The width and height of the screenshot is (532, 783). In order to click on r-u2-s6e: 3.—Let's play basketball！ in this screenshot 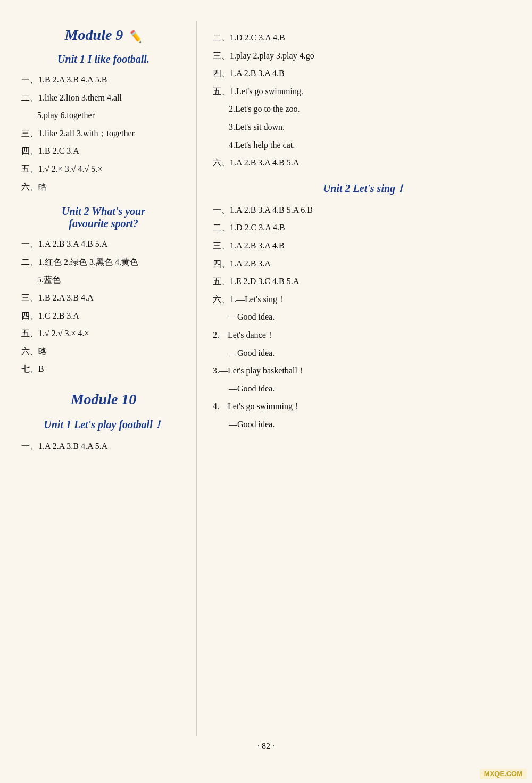, I will do `click(364, 371)`.